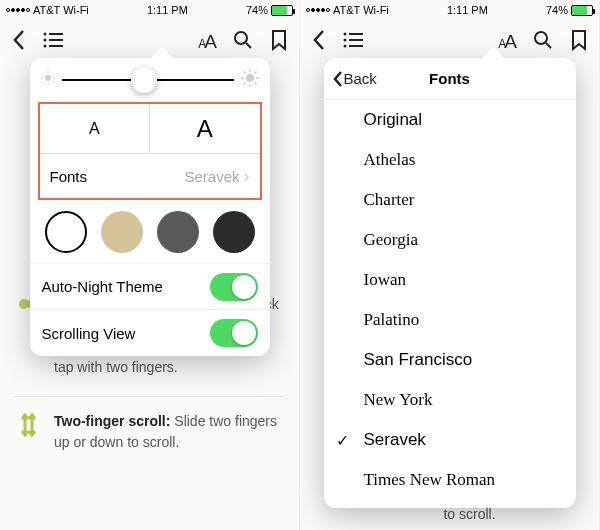 This screenshot has height=530, width=600. Describe the element at coordinates (450, 78) in the screenshot. I see `fonts-popover-title: Fonts` at that location.